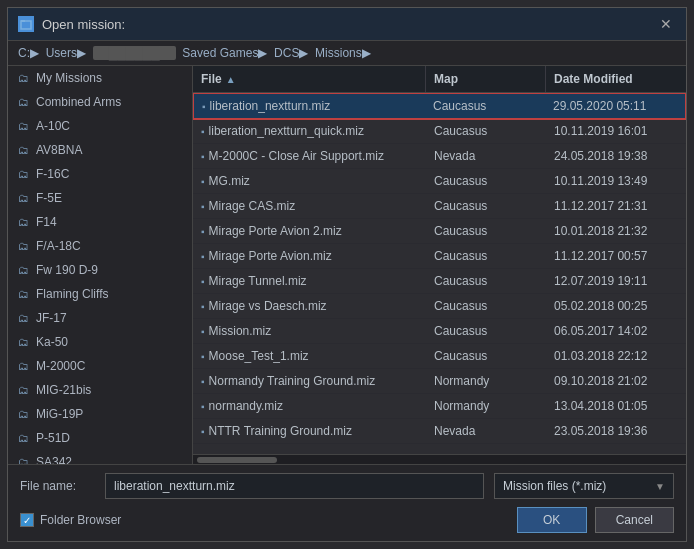  I want to click on table-row: ▪ Mirage Porte Avion 2.miz Caucasus 10.0…, so click(440, 232).